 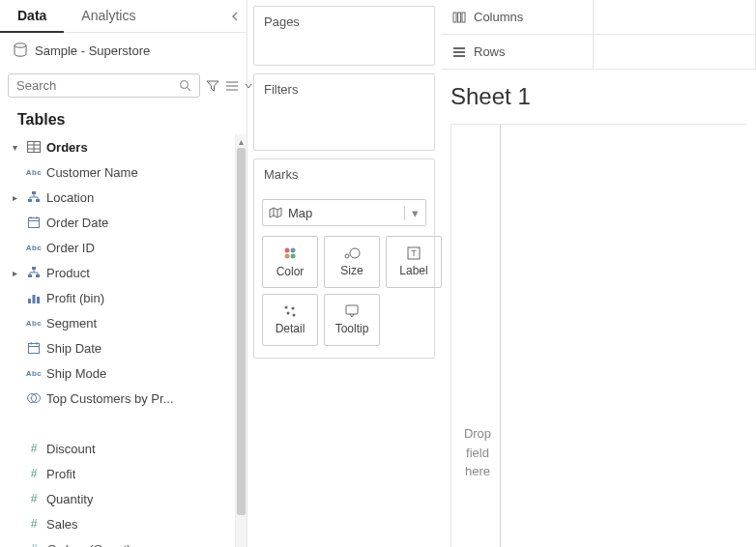 What do you see at coordinates (290, 320) in the screenshot?
I see `mark-detail-button: Detail` at bounding box center [290, 320].